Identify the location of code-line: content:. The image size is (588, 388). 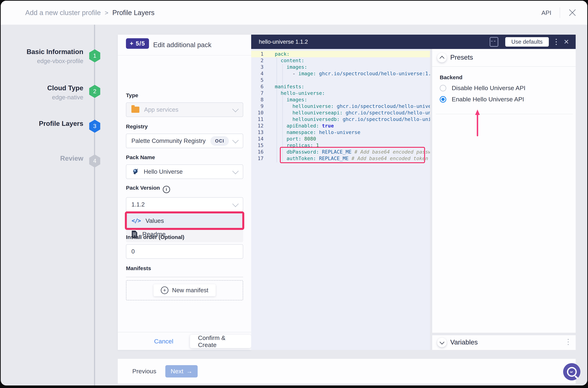
(341, 61).